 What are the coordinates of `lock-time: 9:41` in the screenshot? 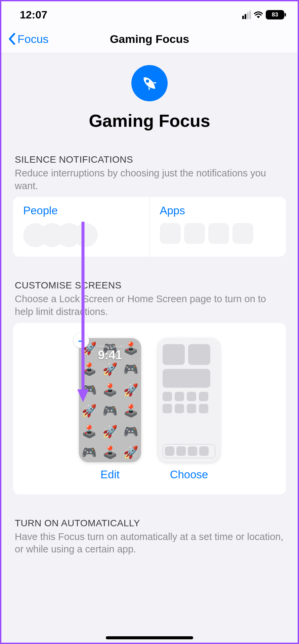 It's located at (110, 355).